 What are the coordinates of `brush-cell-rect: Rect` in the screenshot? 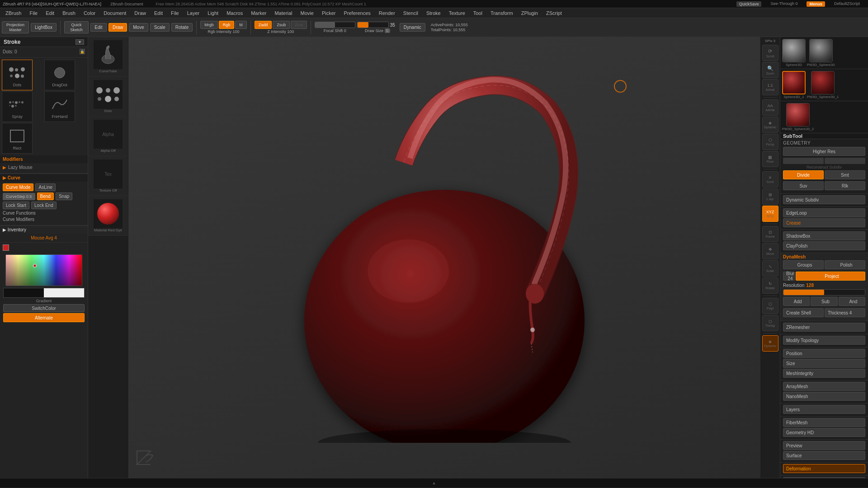 It's located at (17, 138).